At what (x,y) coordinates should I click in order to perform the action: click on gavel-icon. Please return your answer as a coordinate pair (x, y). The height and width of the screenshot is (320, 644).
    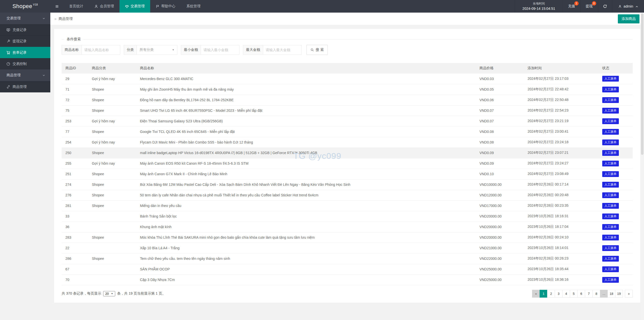
    Looking at the image, I should click on (8, 41).